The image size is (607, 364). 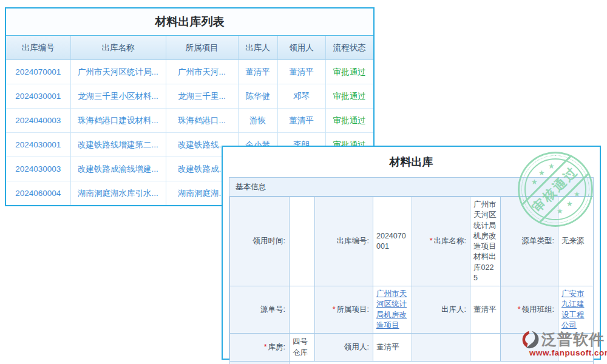 What do you see at coordinates (302, 310) in the screenshot?
I see `source-no-value` at bounding box center [302, 310].